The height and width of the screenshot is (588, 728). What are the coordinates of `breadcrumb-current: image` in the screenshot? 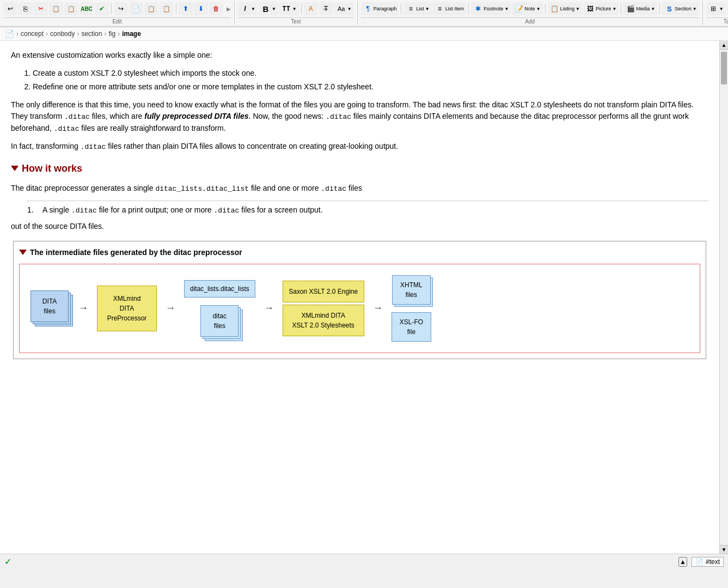 It's located at (132, 34).